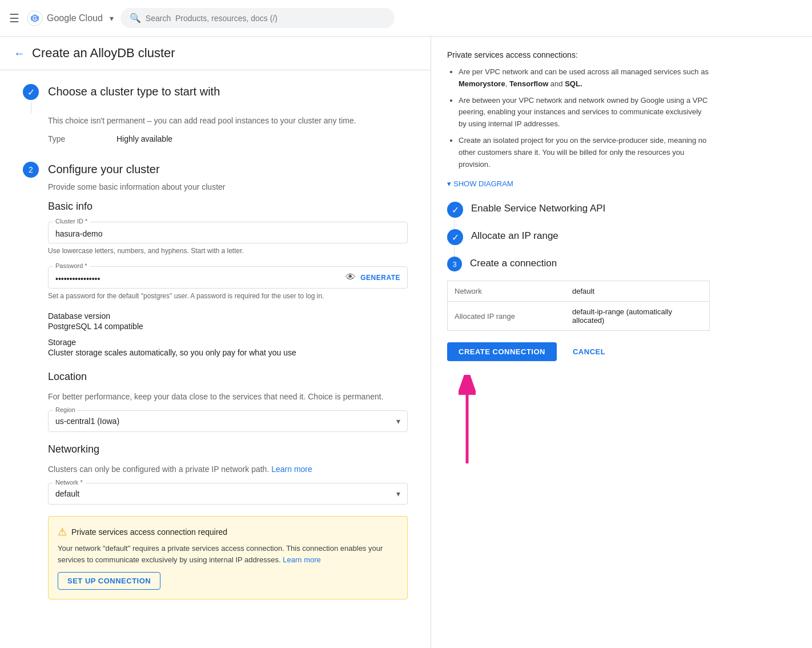 This screenshot has height=648, width=812. I want to click on connection-table: Network default Allocated IP range defau…, so click(578, 306).